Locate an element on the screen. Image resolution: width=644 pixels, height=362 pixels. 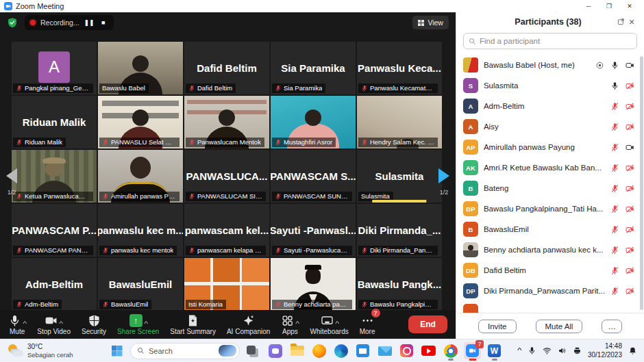
participant-tile: BawasluEmilBawasluEmil is located at coordinates (140, 284).